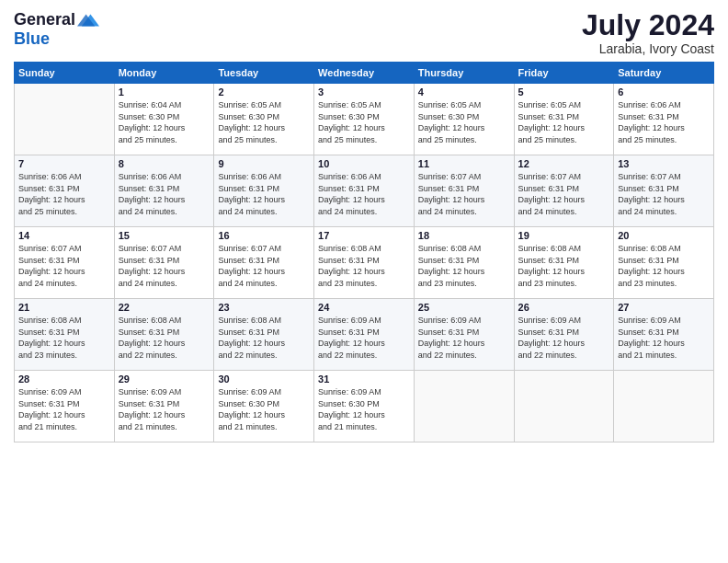 Image resolution: width=728 pixels, height=563 pixels. What do you see at coordinates (463, 335) in the screenshot?
I see `calendar-cell: 25Sunrise: 6:09 AMSunset: 6:31 PMDayligh…` at bounding box center [463, 335].